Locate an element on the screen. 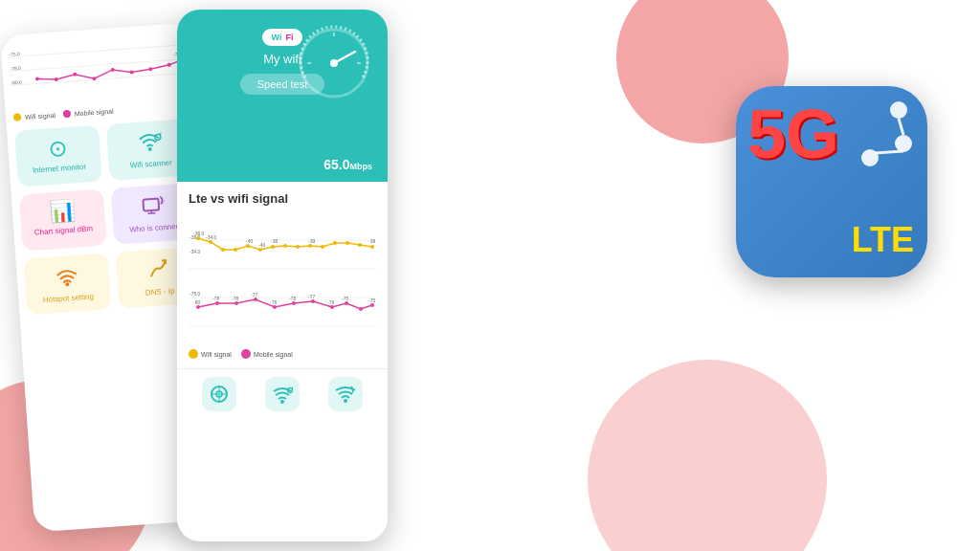 The image size is (980, 551). internet-monitor-label: Internet monitor is located at coordinates (59, 168).